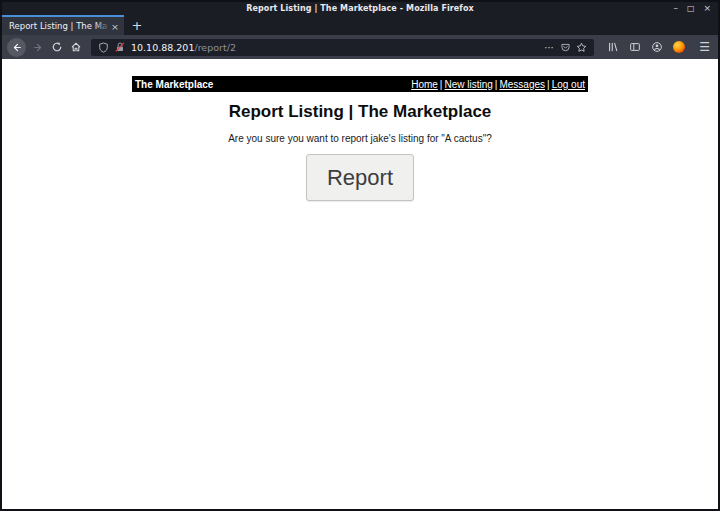 The image size is (720, 511). What do you see at coordinates (424, 84) in the screenshot?
I see `nav-link-home: Home` at bounding box center [424, 84].